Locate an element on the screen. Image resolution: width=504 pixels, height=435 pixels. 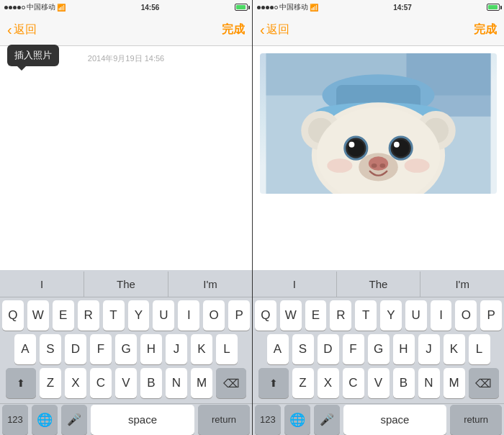
key-space-left: space is located at coordinates (143, 420).